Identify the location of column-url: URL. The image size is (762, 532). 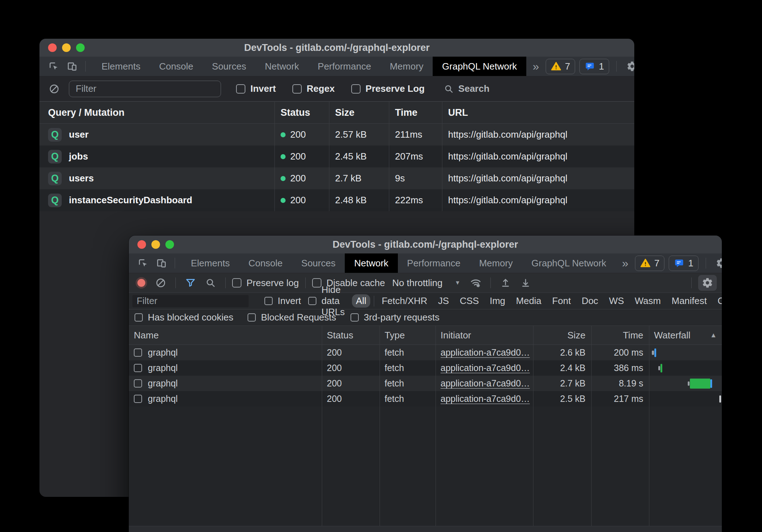
(538, 113).